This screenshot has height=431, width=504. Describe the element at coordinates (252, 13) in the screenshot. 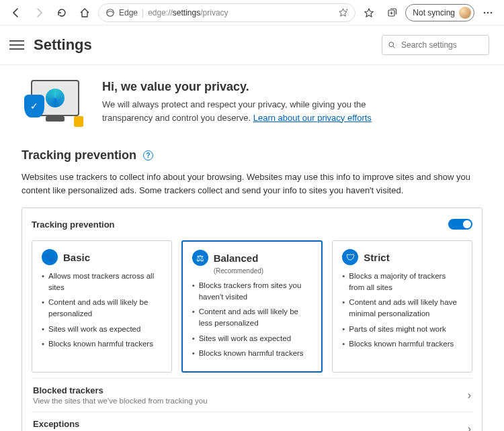

I see `browser-toolbar: Edge | edge://settings/privacy + Not syn…` at that location.